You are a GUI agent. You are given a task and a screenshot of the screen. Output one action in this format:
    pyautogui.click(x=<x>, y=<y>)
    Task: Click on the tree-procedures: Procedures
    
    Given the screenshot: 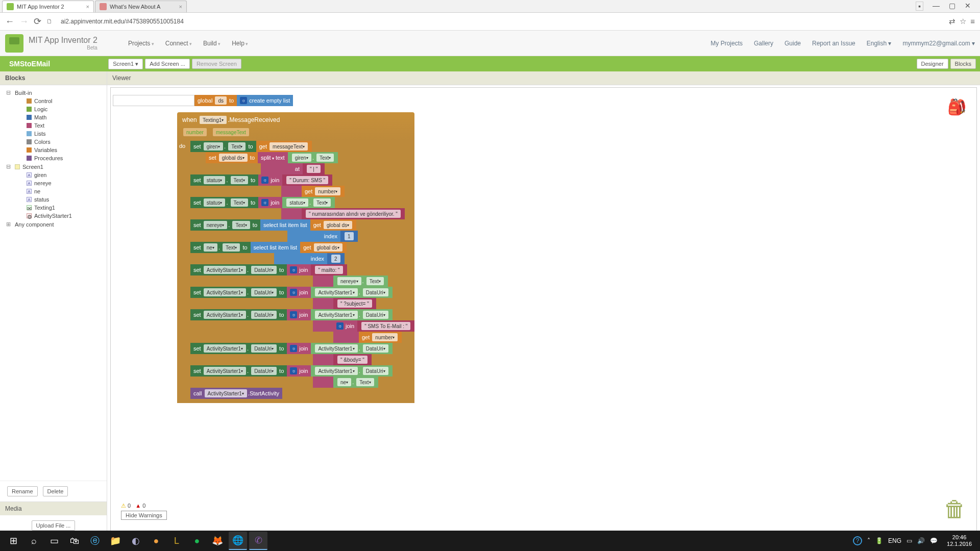 What is the action you would take?
    pyautogui.click(x=53, y=158)
    